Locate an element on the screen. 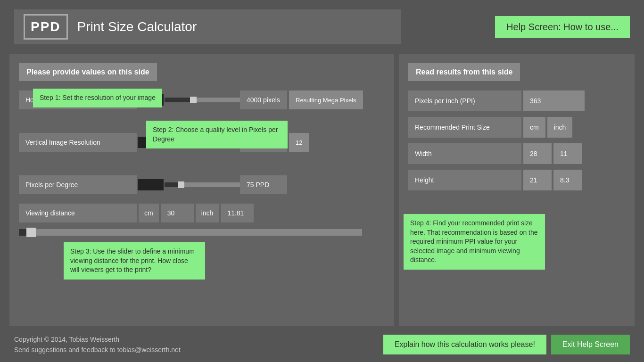 The image size is (644, 362). horizontal-resolution-slider-track is located at coordinates (202, 100).